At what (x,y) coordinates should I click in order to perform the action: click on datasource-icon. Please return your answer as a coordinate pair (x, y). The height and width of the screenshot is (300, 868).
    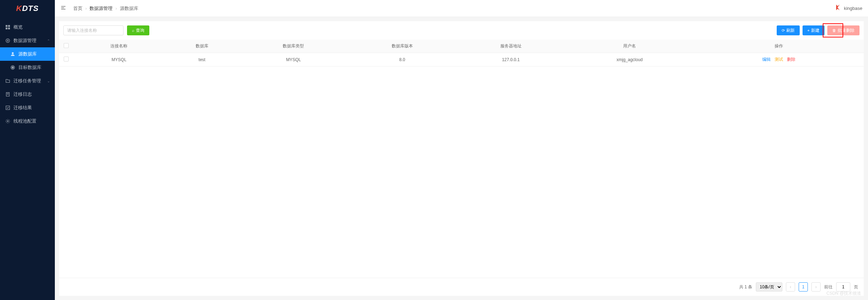
    Looking at the image, I should click on (8, 41).